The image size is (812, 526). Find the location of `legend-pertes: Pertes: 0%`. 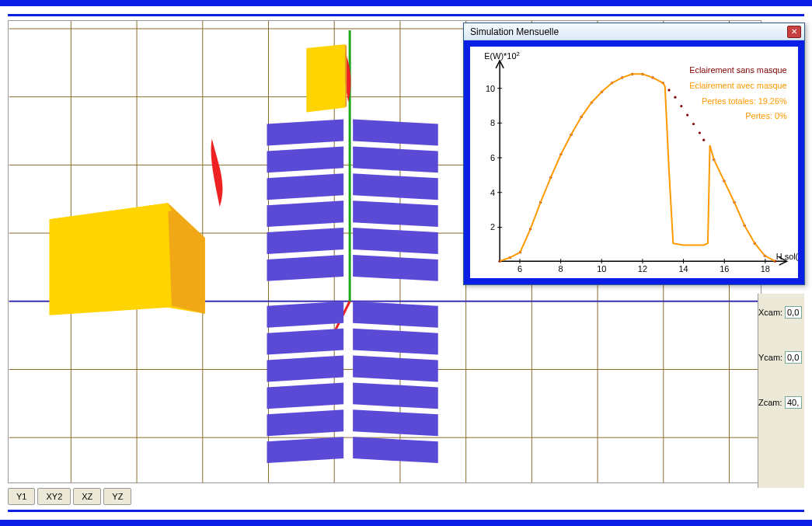

legend-pertes: Pertes: 0% is located at coordinates (766, 116).